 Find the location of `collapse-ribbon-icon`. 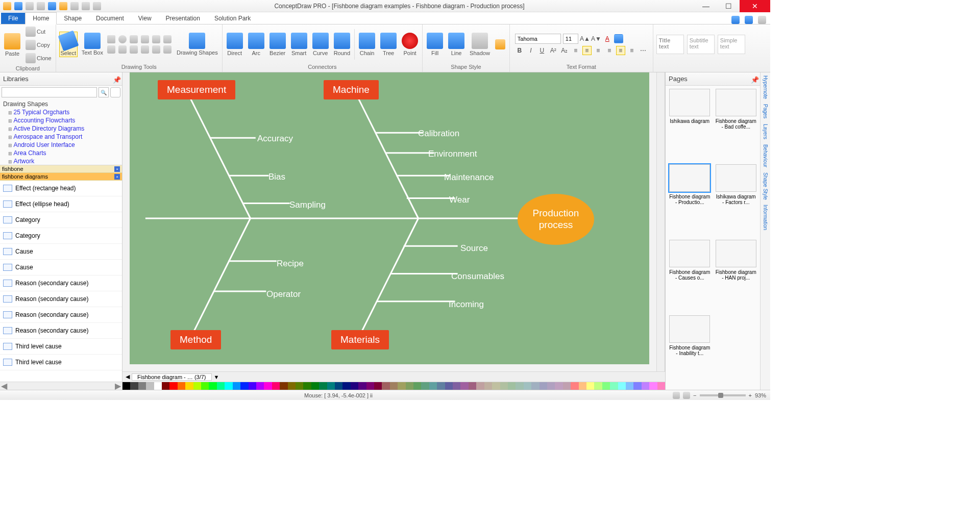

collapse-ribbon-icon is located at coordinates (762, 20).